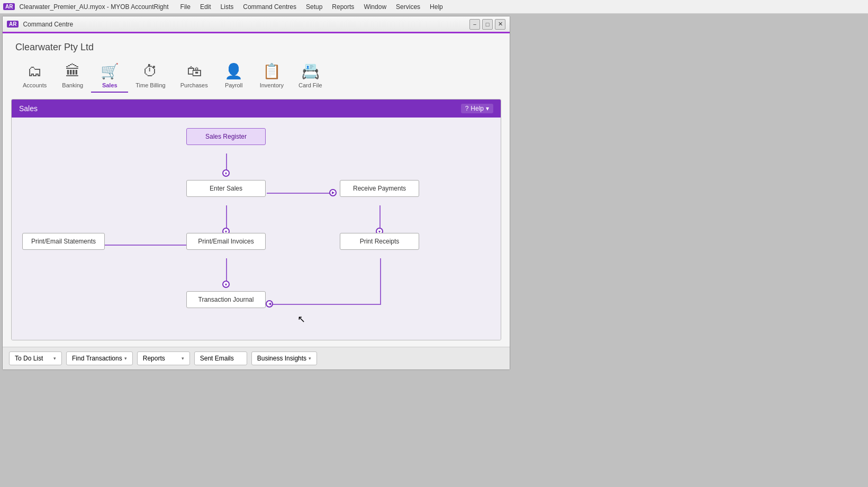  Describe the element at coordinates (29, 109) in the screenshot. I see `sales-title: Sales` at that location.